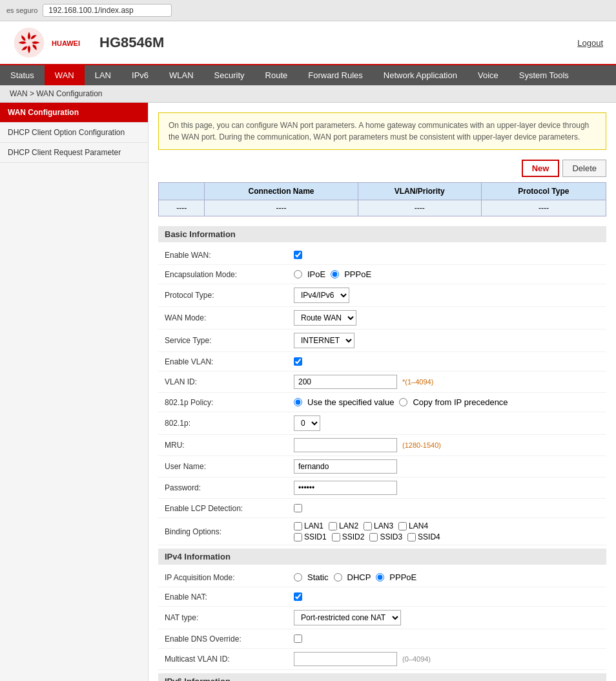  What do you see at coordinates (22, 10) in the screenshot?
I see `security-text: es seguro` at bounding box center [22, 10].